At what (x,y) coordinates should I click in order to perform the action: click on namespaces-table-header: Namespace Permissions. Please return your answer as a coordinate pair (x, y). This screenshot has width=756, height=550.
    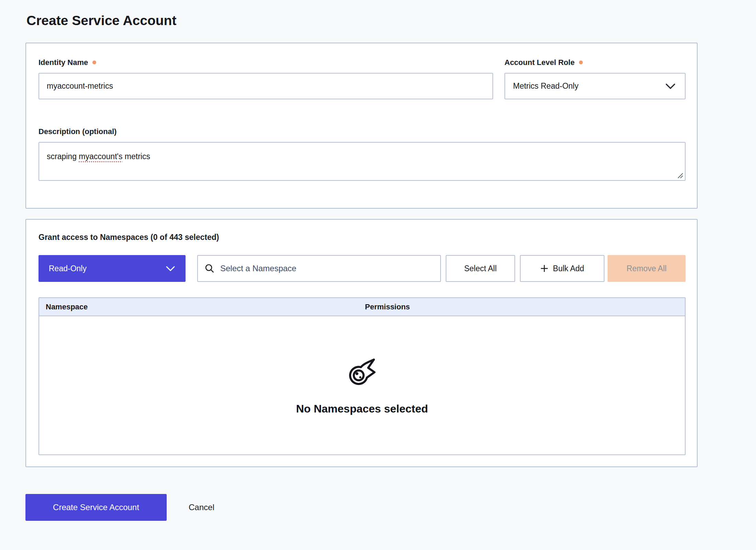
    Looking at the image, I should click on (362, 307).